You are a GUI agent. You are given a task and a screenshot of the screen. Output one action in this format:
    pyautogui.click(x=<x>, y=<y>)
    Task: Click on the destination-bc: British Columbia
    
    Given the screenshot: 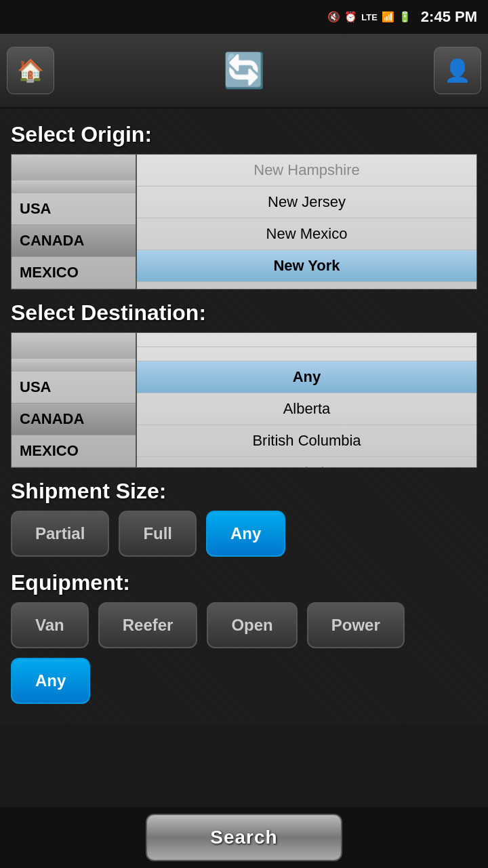 What is the action you would take?
    pyautogui.click(x=306, y=441)
    